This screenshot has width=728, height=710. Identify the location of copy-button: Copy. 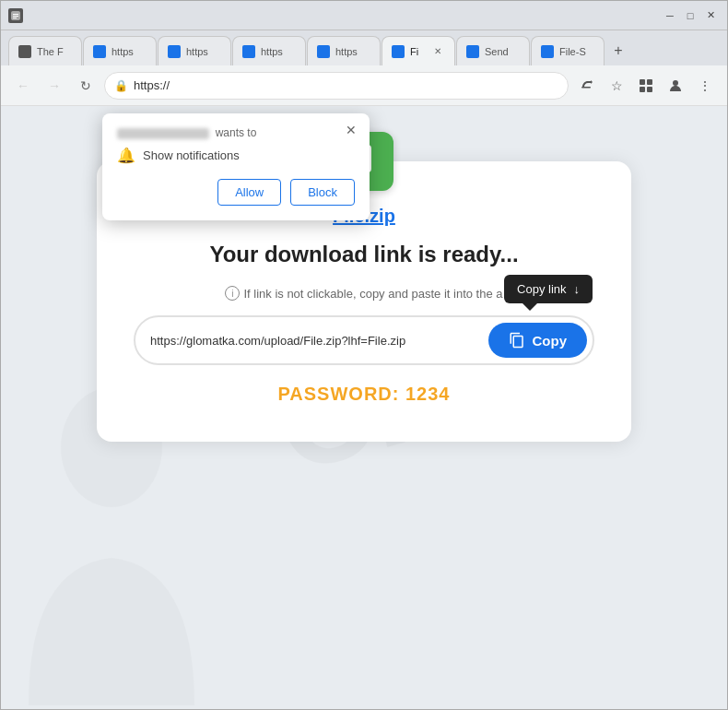
(538, 340).